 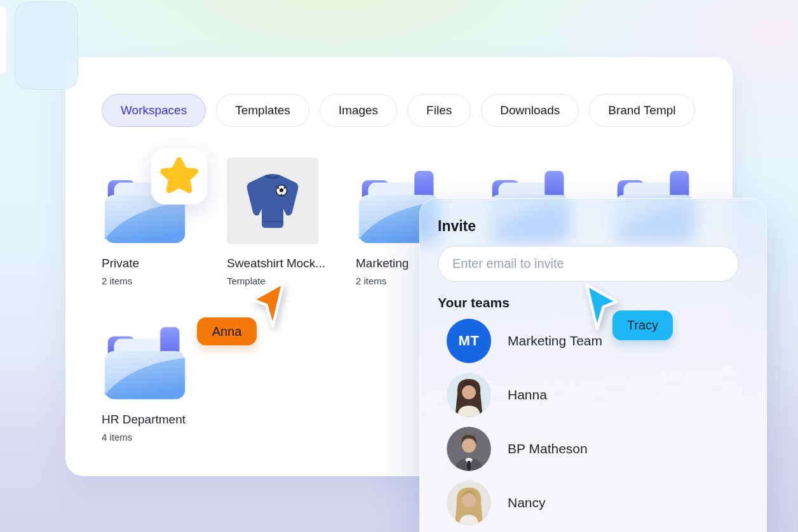 What do you see at coordinates (152, 357) in the screenshot?
I see `folder-icon-hr` at bounding box center [152, 357].